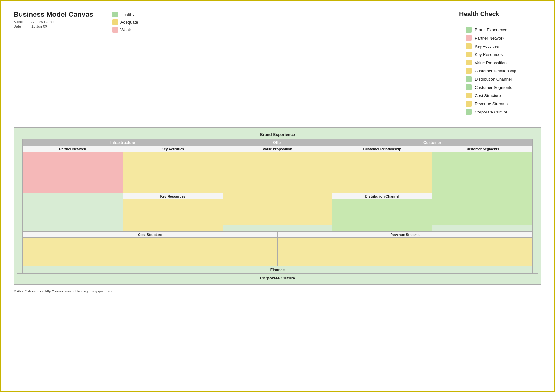  I want to click on customer-relationship-header: Customer Relationship, so click(382, 149).